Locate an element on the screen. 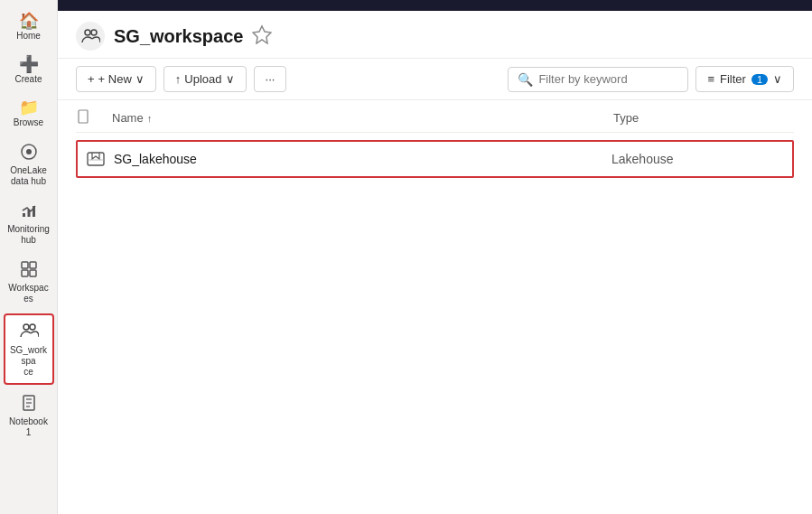  filter-button: ≡ Filter 1 ∨ is located at coordinates (744, 79).